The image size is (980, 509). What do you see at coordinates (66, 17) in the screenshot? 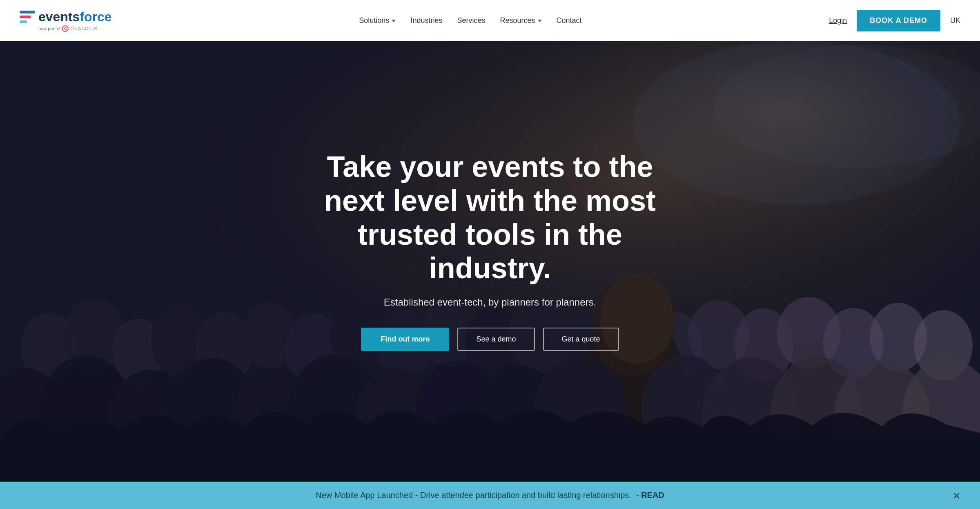
I see `logo-main: eventsforce` at bounding box center [66, 17].